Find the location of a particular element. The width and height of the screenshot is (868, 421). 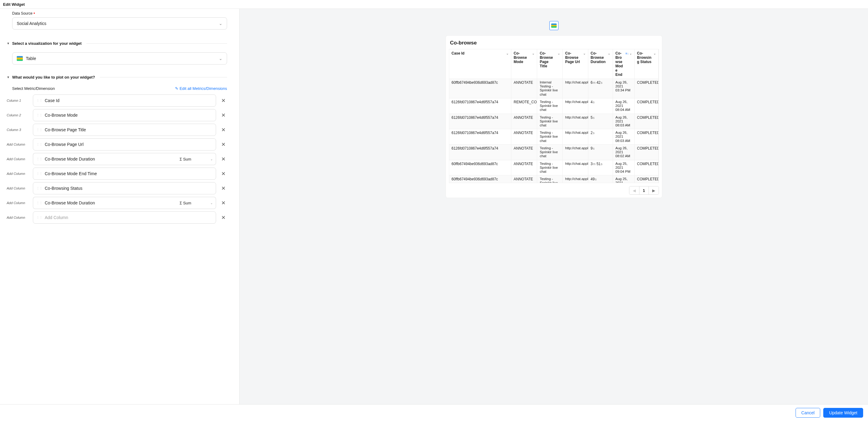

cell-end-time: Aug 26, 2021 03:34 PM is located at coordinates (624, 89).